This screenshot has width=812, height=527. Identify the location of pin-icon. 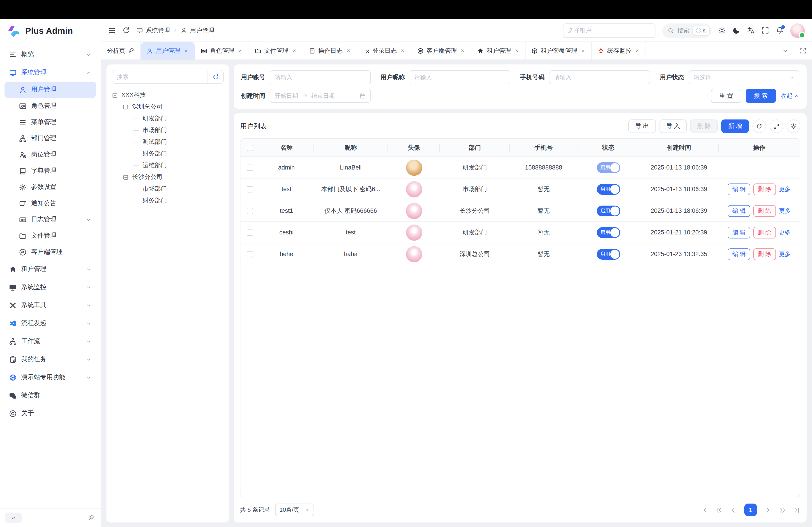
(131, 50).